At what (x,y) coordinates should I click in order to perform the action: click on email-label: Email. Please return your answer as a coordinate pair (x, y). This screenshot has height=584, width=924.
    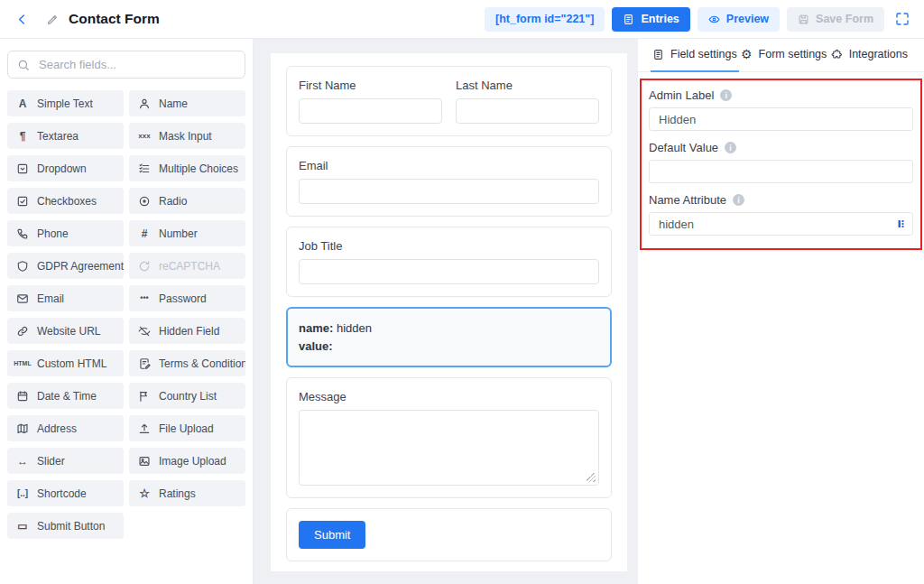
    Looking at the image, I should click on (449, 166).